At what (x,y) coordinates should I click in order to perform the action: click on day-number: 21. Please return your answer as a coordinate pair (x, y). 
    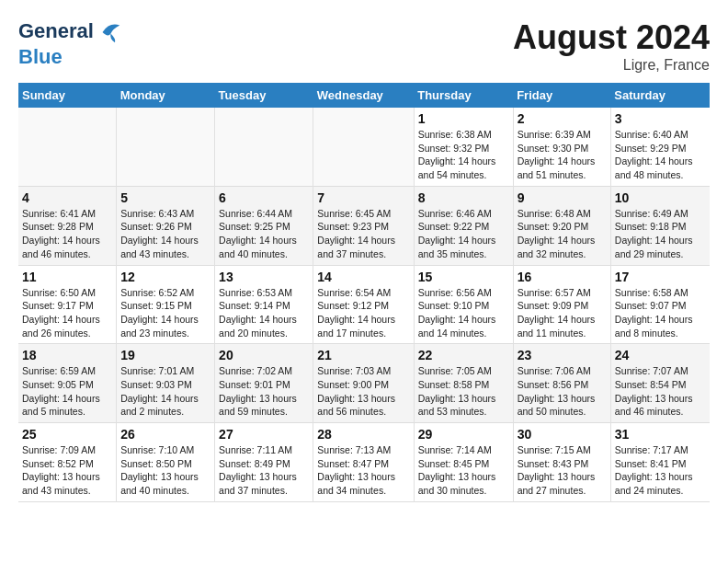
    Looking at the image, I should click on (363, 355).